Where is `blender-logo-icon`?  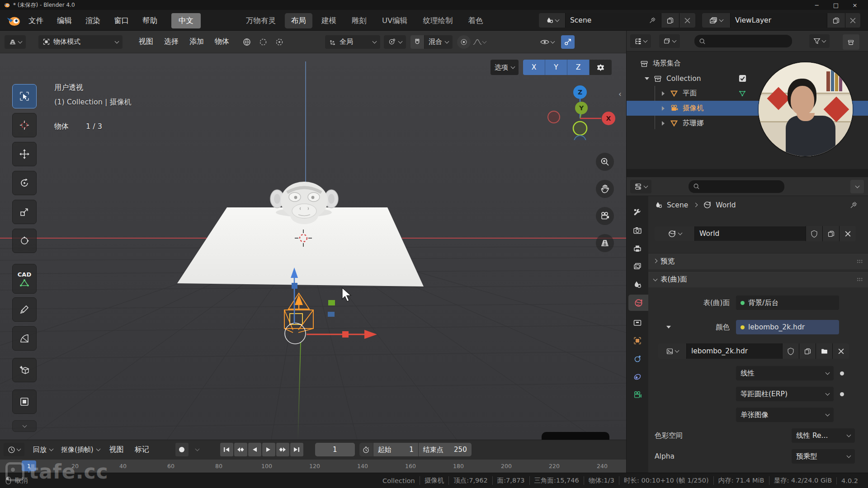 blender-logo-icon is located at coordinates (14, 21).